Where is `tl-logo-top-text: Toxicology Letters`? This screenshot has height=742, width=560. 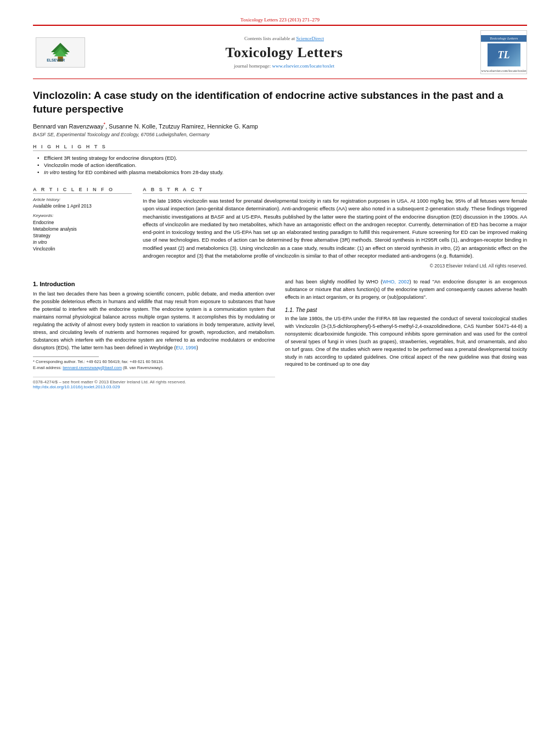 tl-logo-top-text: Toxicology Letters is located at coordinates (504, 38).